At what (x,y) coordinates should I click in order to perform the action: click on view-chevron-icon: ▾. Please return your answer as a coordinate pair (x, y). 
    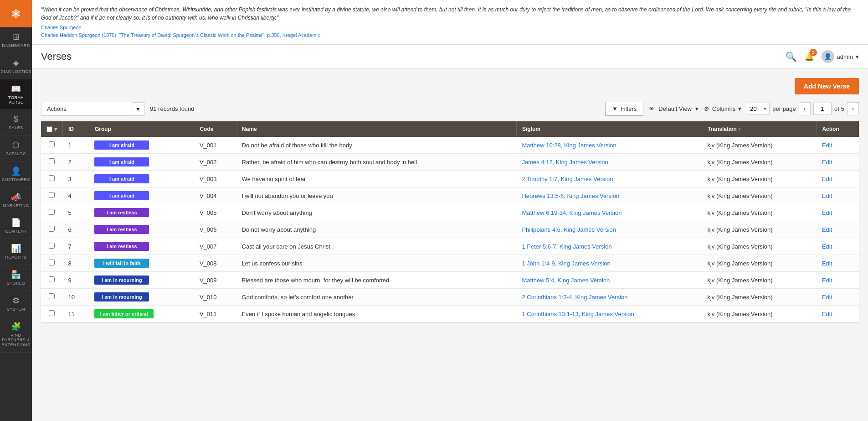
    Looking at the image, I should click on (697, 109).